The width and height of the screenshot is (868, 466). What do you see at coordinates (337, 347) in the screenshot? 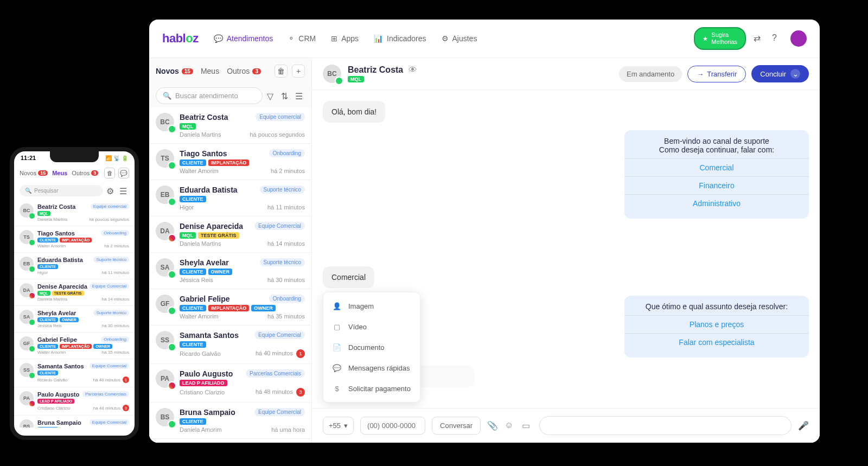
I see `document-icon: 📄` at bounding box center [337, 347].